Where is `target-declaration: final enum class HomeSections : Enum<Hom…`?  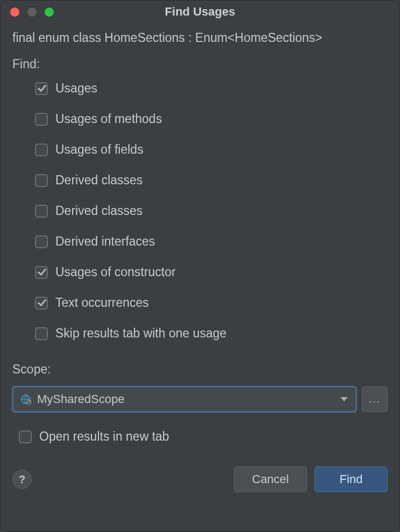
target-declaration: final enum class HomeSections : Enum<Hom… is located at coordinates (200, 38).